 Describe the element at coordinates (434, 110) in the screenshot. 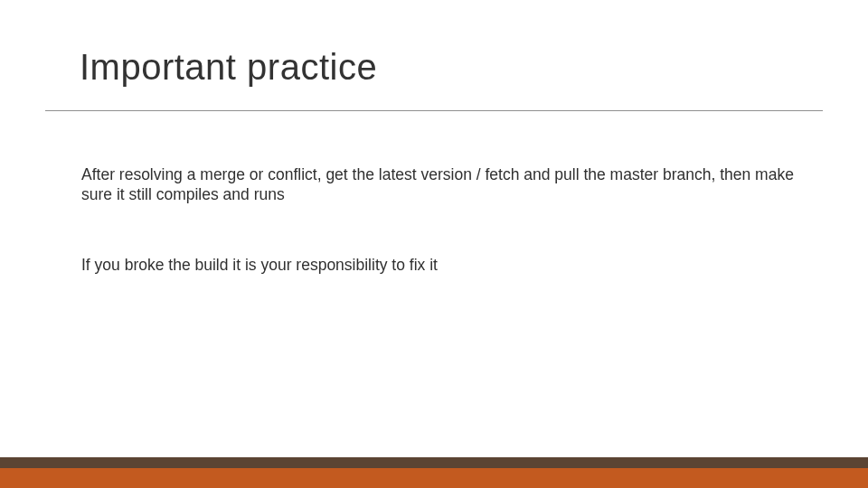

I see `title-underline` at that location.